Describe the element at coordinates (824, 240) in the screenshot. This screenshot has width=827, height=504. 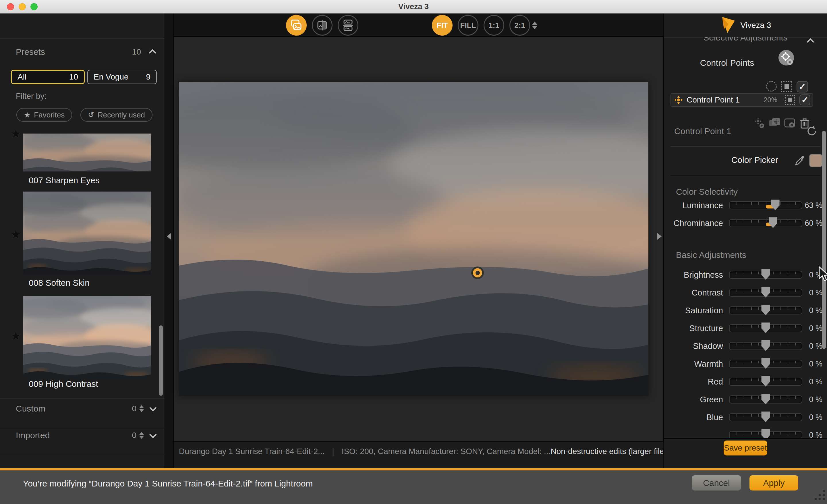
I see `panel-scrollbar` at that location.